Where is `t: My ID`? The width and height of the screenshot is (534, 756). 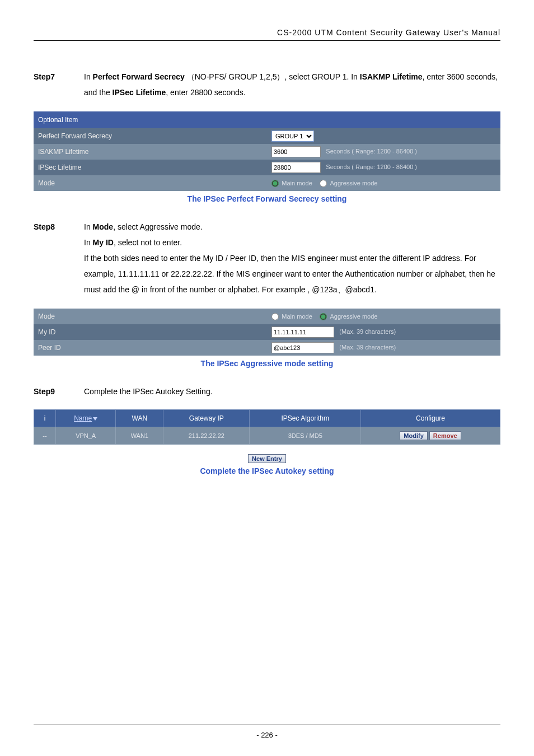
t: My ID is located at coordinates (103, 242).